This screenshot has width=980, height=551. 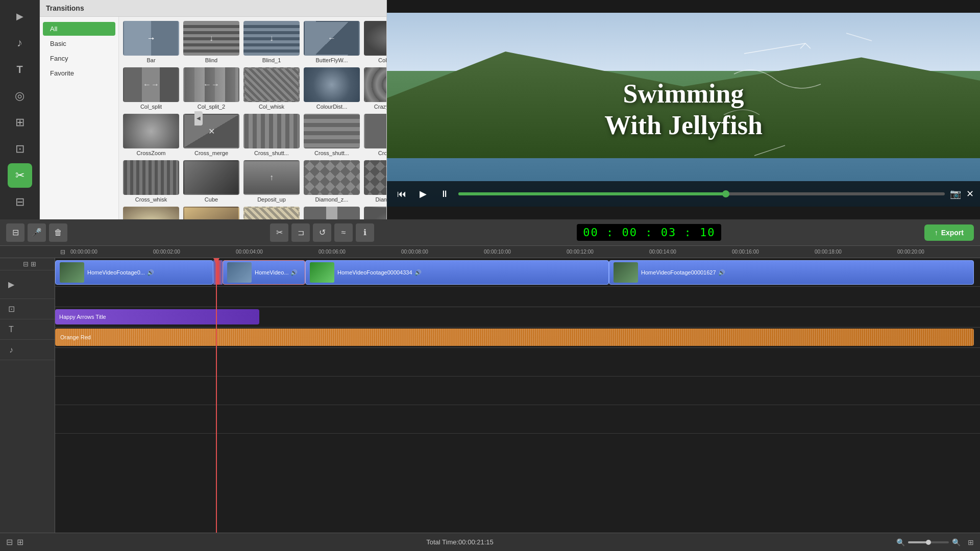 What do you see at coordinates (457, 272) in the screenshot?
I see `video-clip-3: HomeVideoFootage00004334 🔊` at bounding box center [457, 272].